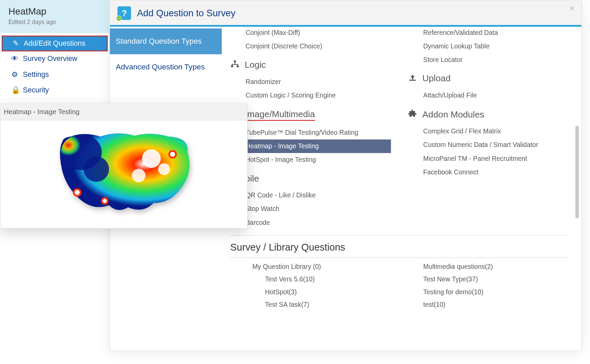 The width and height of the screenshot is (590, 364). I want to click on survey-name: HeatMap, so click(55, 12).